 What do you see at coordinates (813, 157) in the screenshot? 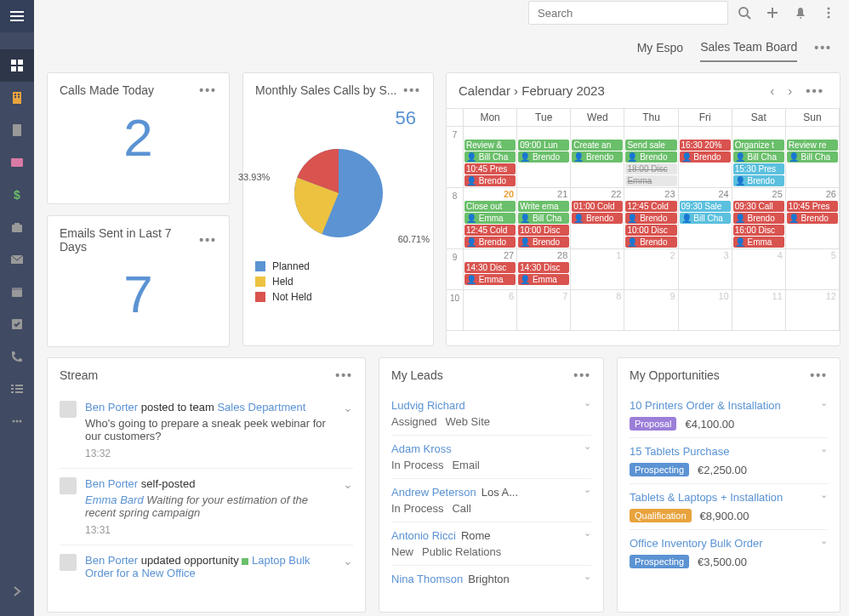
I see `cal-cell: Review re👤 Bill Cha` at bounding box center [813, 157].